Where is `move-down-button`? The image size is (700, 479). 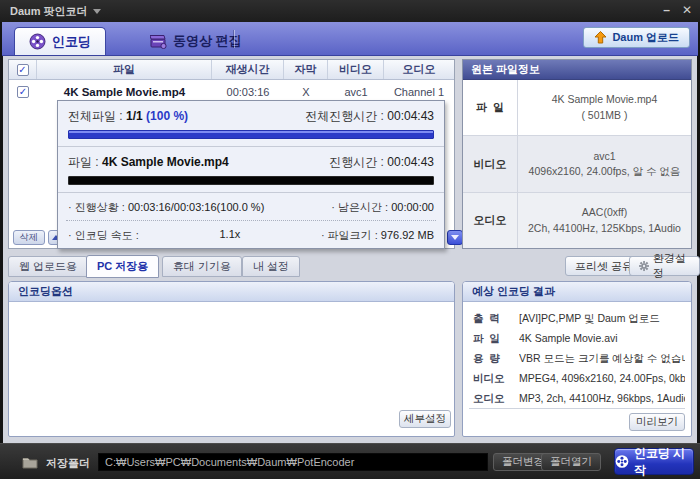
move-down-button is located at coordinates (455, 238).